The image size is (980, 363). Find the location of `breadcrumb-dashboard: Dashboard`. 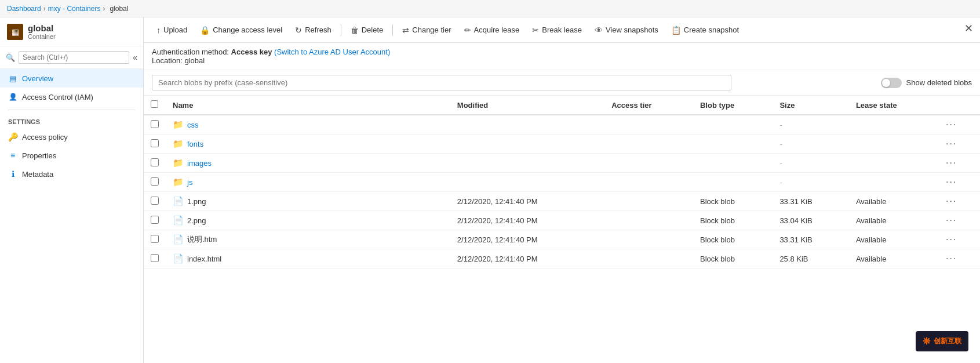

breadcrumb-dashboard: Dashboard is located at coordinates (24, 9).